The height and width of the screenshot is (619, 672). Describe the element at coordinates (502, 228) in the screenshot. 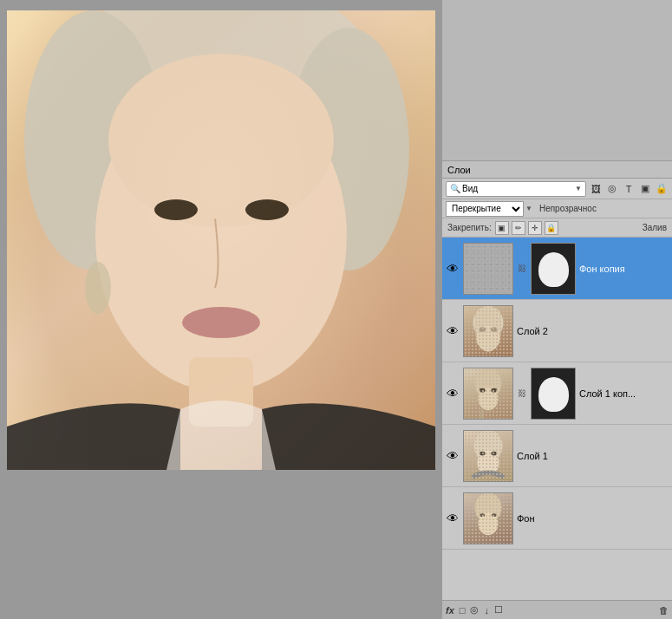

I see `lock-transparent-btn: ▣` at that location.